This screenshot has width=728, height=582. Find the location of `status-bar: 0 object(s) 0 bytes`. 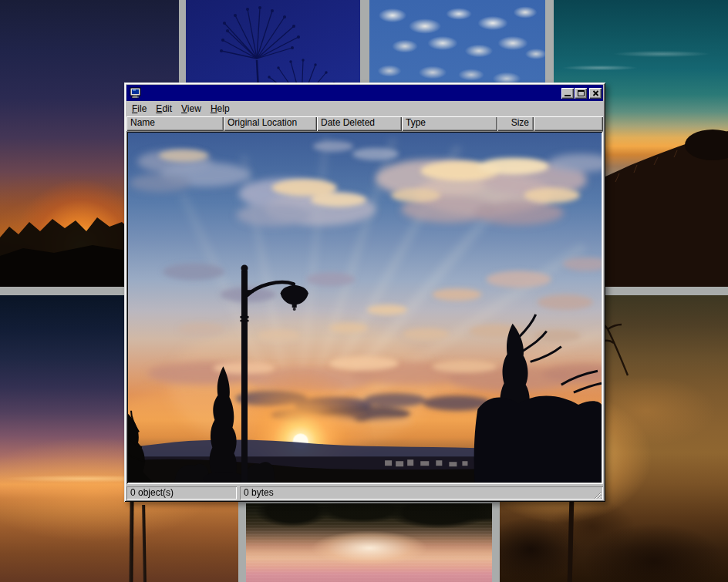

status-bar: 0 object(s) 0 bytes is located at coordinates (365, 493).